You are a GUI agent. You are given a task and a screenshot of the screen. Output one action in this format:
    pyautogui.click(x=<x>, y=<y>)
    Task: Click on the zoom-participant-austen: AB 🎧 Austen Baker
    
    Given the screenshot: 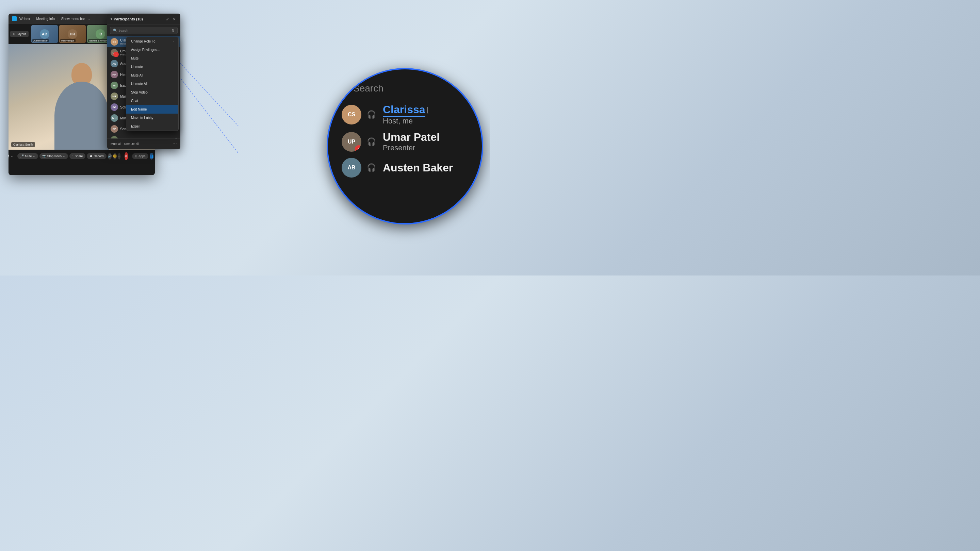 What is the action you would take?
    pyautogui.click(x=405, y=168)
    